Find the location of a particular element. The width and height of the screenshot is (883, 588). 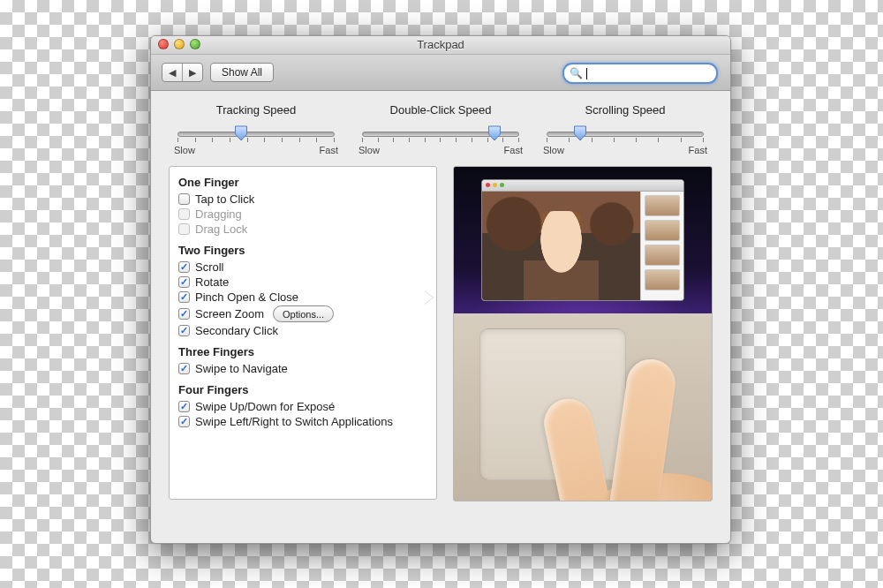

swipe-switch-label: Swipe Left/Right to Switch Applications is located at coordinates (294, 422).